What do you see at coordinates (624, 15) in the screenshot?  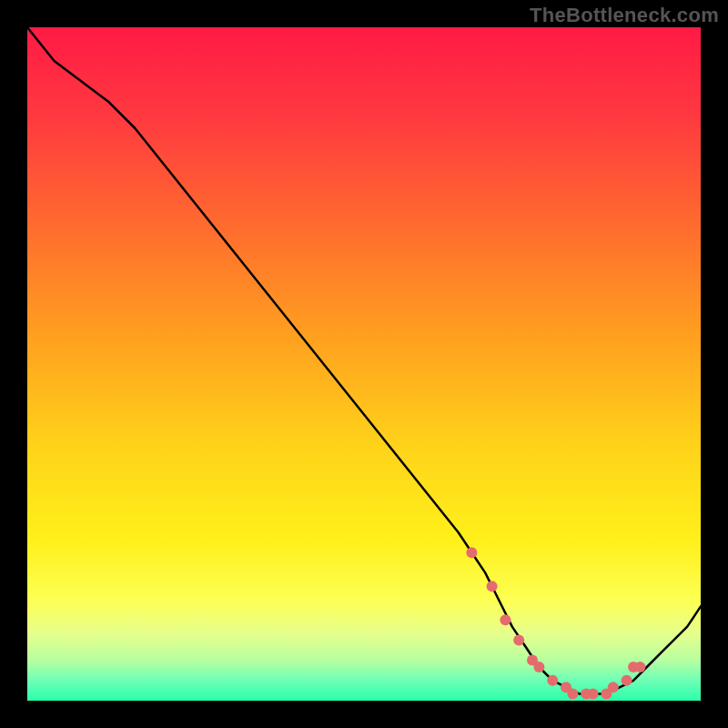 I see `watermark-text: TheBottleneck.com` at bounding box center [624, 15].